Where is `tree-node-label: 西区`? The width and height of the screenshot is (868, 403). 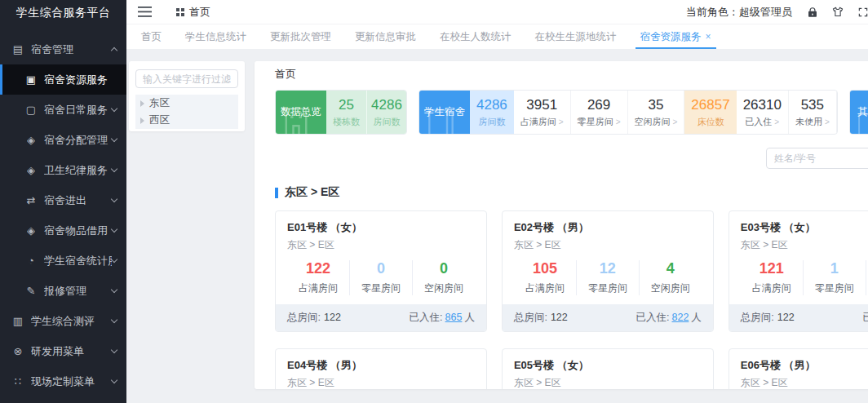
tree-node-label: 西区 is located at coordinates (160, 121).